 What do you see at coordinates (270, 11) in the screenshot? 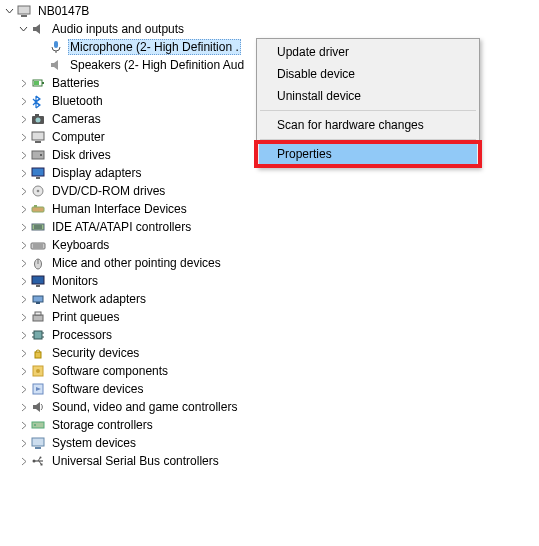
I see `tree-root-row: NB0147B` at bounding box center [270, 11].